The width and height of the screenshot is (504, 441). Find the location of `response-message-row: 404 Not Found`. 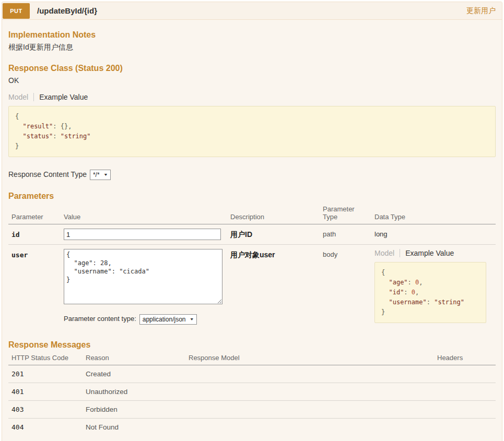

response-message-row: 404 Not Found is located at coordinates (252, 427).